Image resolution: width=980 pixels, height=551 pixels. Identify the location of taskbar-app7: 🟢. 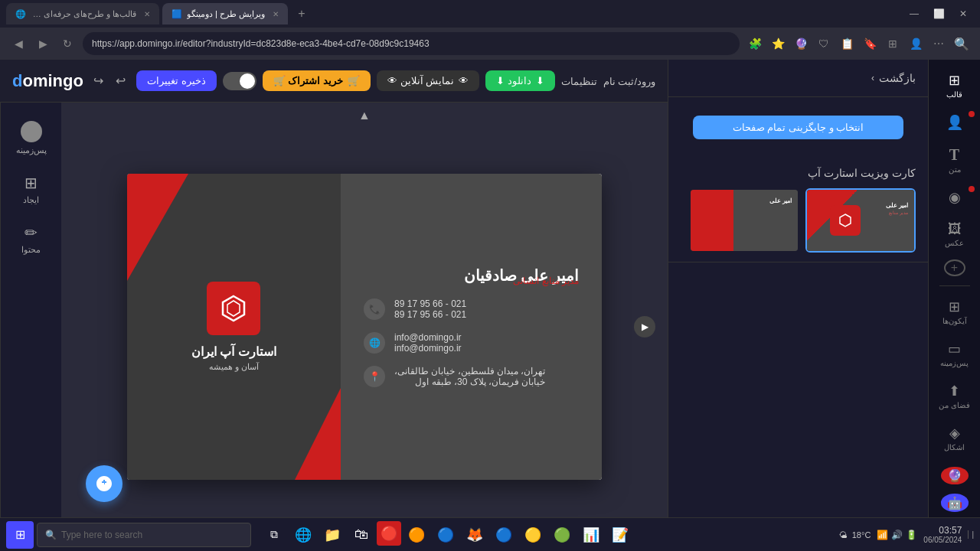
(562, 535).